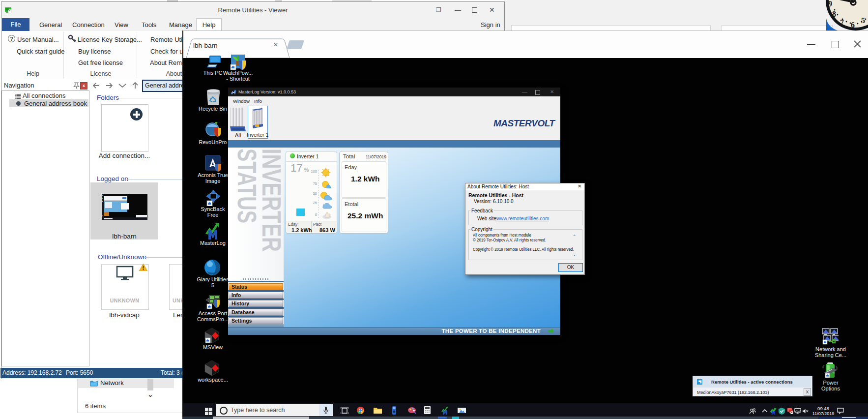 This screenshot has width=868, height=419. I want to click on svg-text: 8, so click(834, 14).